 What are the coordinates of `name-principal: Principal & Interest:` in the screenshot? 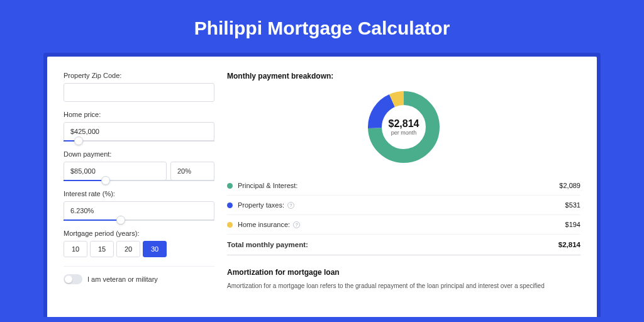 It's located at (268, 186).